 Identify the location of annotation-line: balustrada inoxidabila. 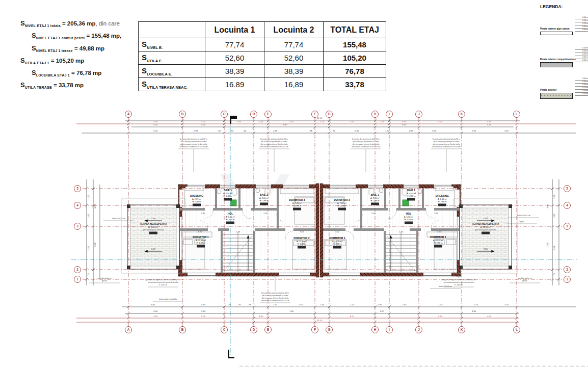
(168, 299).